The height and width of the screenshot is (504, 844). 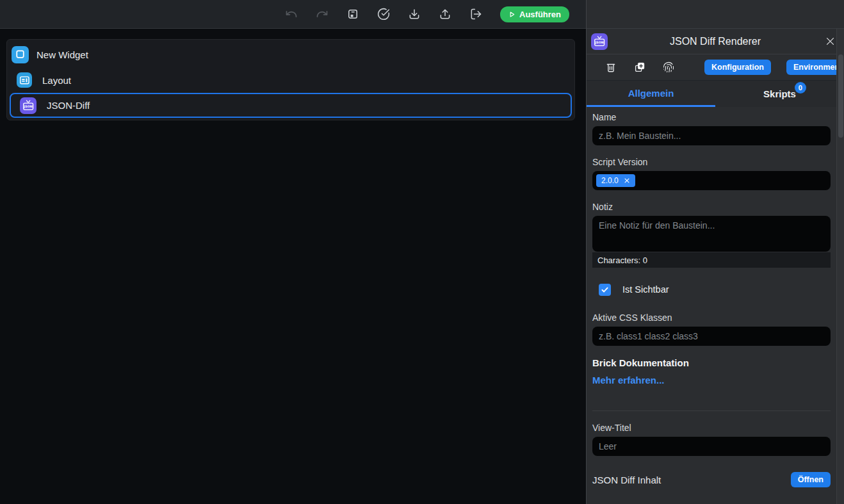 I want to click on tree-item-new-widget: New Widget, so click(x=291, y=54).